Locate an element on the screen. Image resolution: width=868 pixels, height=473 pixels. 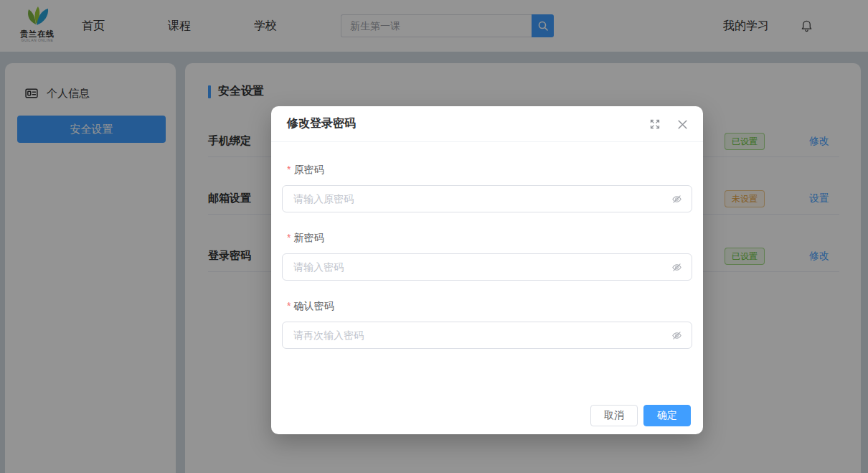
cancel-button: 取消 is located at coordinates (614, 416).